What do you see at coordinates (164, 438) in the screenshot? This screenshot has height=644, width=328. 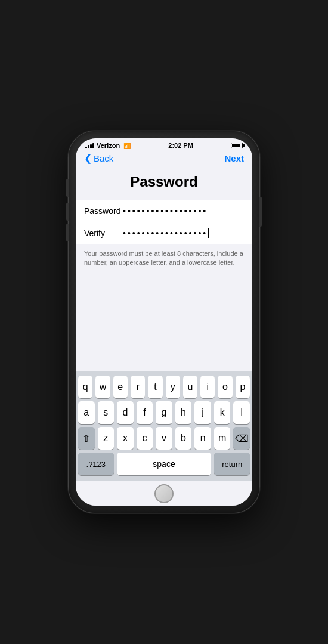 I see `key-v: v` at bounding box center [164, 438].